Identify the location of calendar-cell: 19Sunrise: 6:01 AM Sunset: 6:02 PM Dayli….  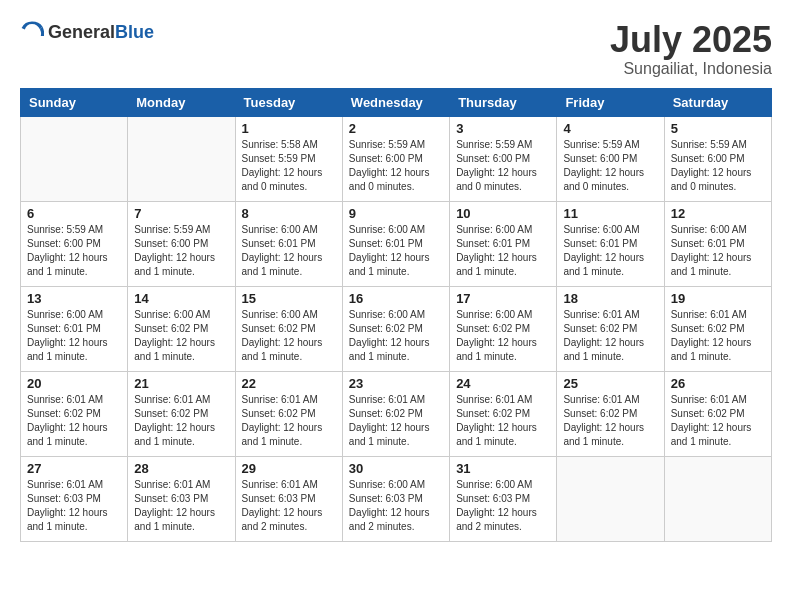
(718, 328).